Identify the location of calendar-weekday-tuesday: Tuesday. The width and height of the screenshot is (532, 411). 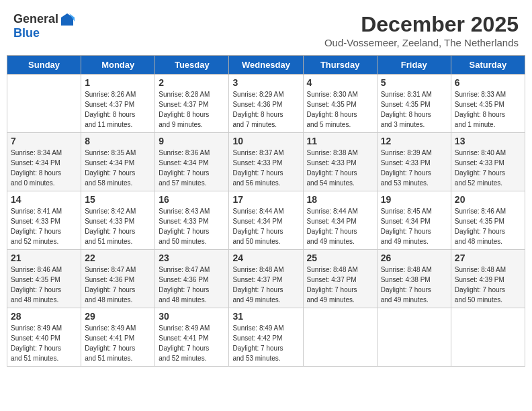
(192, 65).